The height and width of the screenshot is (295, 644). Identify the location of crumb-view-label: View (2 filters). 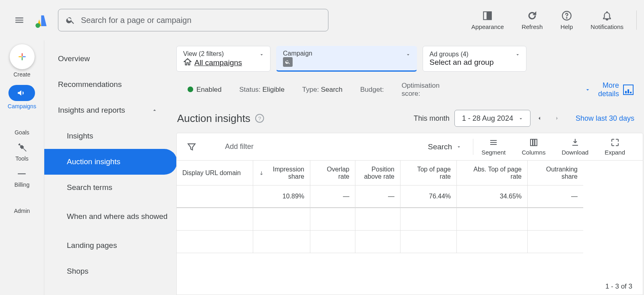
(217, 54).